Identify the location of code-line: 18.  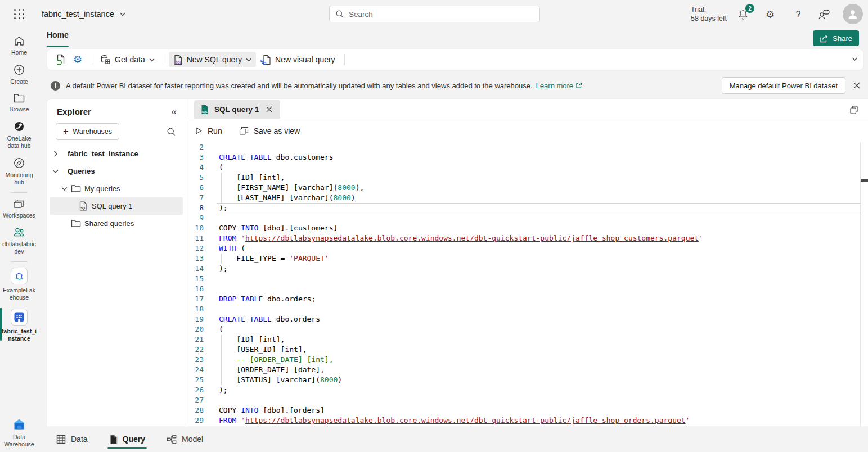
(523, 309).